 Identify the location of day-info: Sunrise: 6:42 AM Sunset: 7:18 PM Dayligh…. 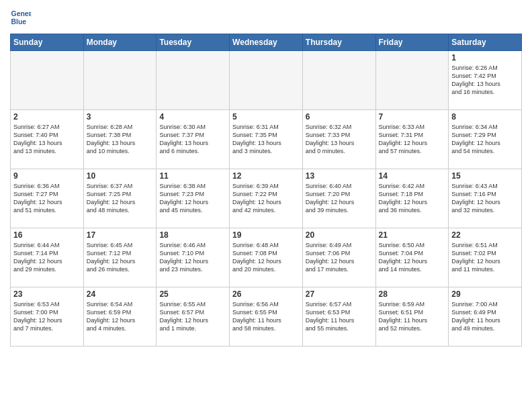
(412, 199).